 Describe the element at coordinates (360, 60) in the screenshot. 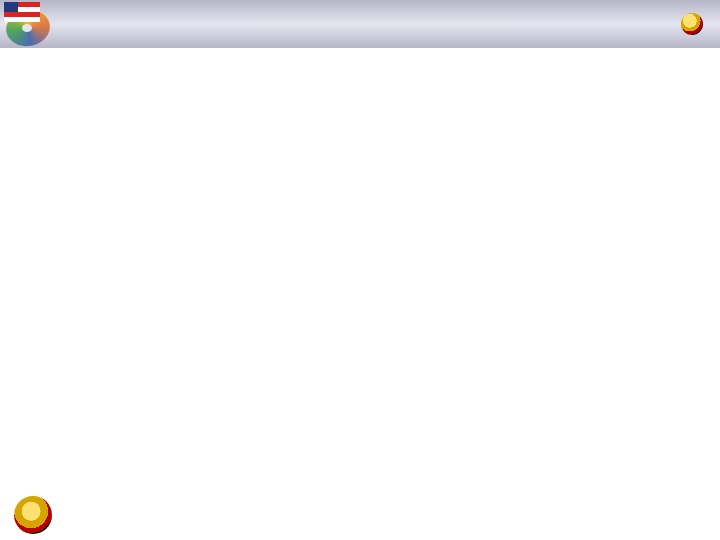

I see `slide-body` at that location.